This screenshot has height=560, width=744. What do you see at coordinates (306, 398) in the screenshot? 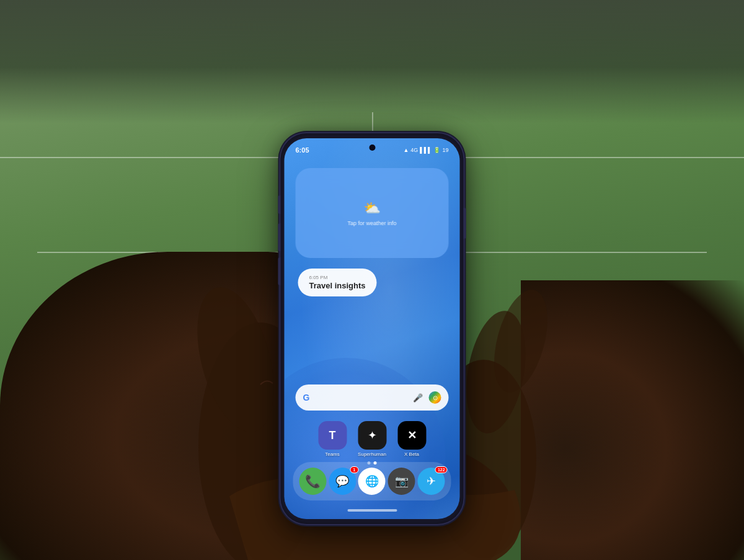
I see `google-logo: G` at bounding box center [306, 398].